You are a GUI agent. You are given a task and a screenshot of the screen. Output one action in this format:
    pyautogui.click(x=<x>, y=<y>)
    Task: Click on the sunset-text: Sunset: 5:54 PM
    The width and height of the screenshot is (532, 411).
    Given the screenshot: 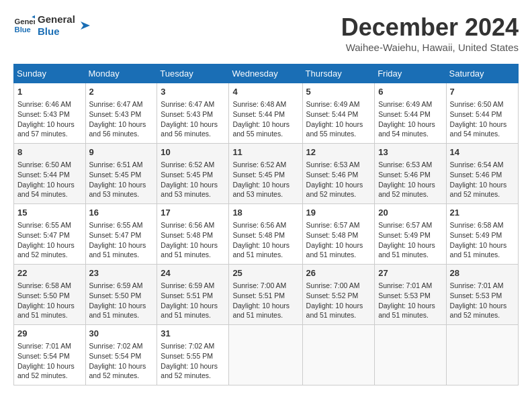 What is the action you would take?
    pyautogui.click(x=44, y=356)
    